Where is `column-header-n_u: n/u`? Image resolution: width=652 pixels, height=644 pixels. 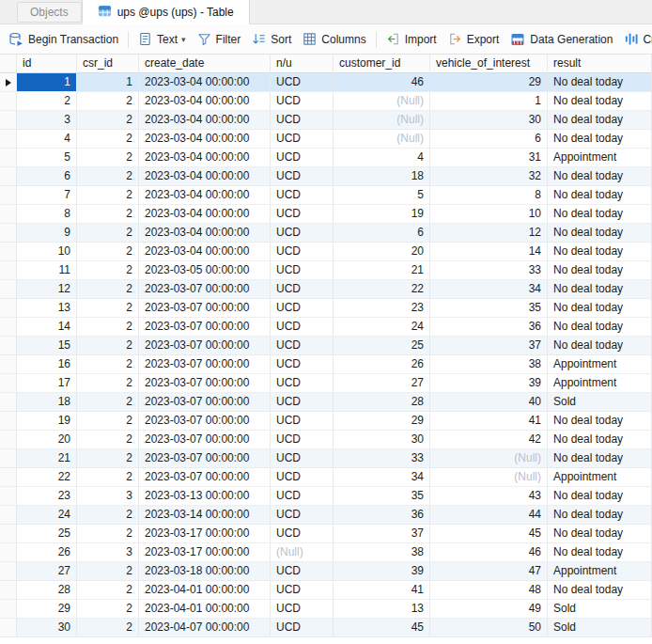
column-header-n_u: n/u is located at coordinates (303, 64).